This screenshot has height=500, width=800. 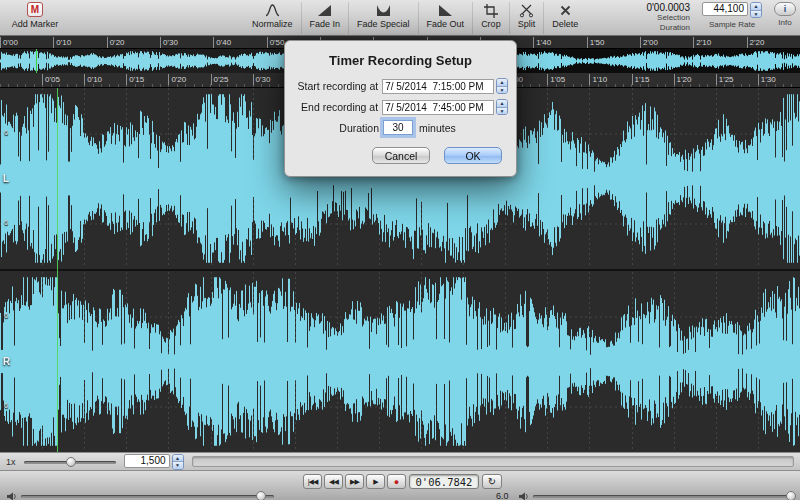 What do you see at coordinates (556, 80) in the screenshot?
I see `main-ruler-tick: 1'05` at bounding box center [556, 80].